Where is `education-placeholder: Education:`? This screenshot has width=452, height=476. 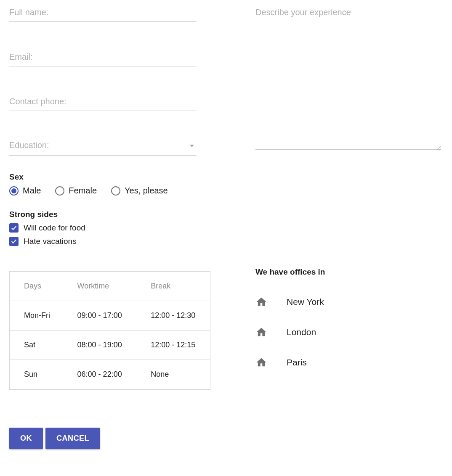 education-placeholder: Education: is located at coordinates (29, 145).